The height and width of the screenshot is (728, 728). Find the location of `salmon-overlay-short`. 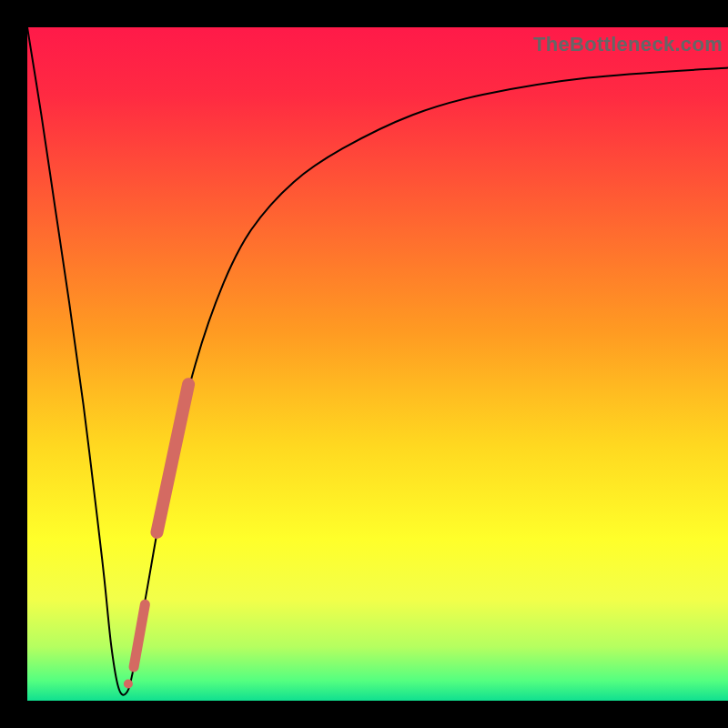

salmon-overlay-short is located at coordinates (139, 635).